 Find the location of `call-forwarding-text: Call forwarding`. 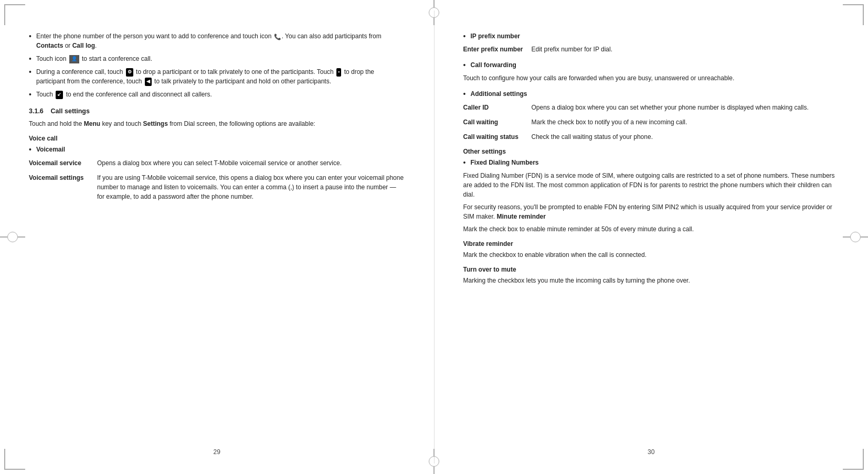

call-forwarding-text: Call forwarding is located at coordinates (655, 65).